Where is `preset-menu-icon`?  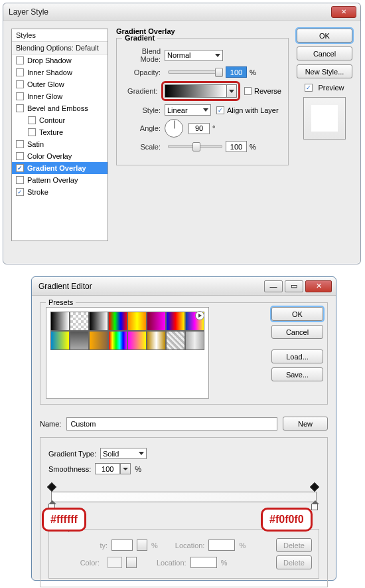
preset-menu-icon is located at coordinates (200, 316).